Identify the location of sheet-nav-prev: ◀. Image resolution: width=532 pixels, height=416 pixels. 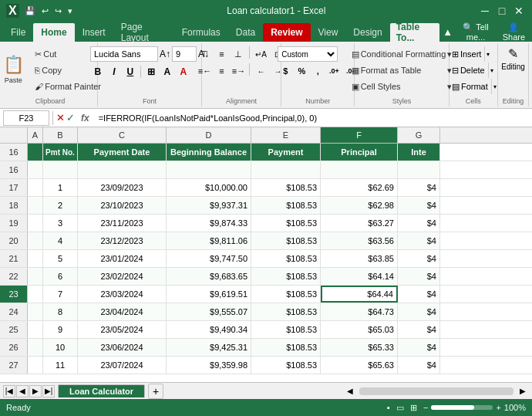
(22, 391).